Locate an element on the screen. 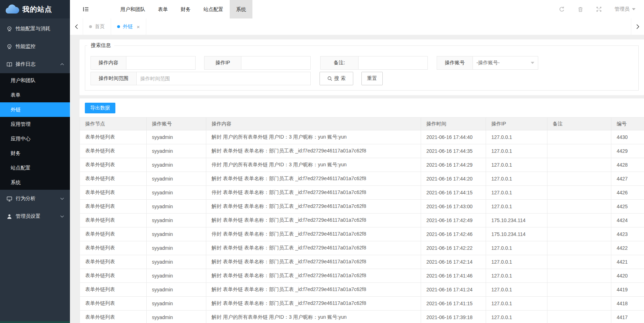 This screenshot has height=323, width=644. sidebar-bottom-strip is located at coordinates (35, 322).